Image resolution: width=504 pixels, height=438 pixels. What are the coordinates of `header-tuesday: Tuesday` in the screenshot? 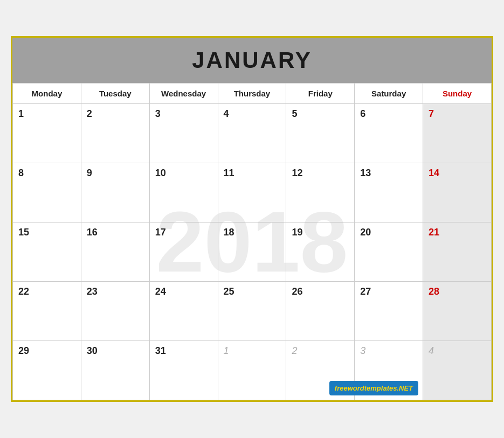 It's located at (115, 94).